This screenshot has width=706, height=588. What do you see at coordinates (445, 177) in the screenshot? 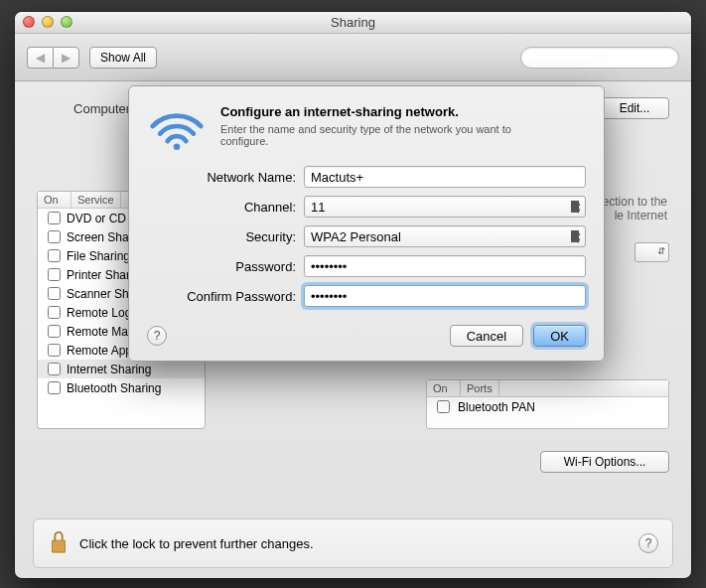
I see `network-name-input` at bounding box center [445, 177].